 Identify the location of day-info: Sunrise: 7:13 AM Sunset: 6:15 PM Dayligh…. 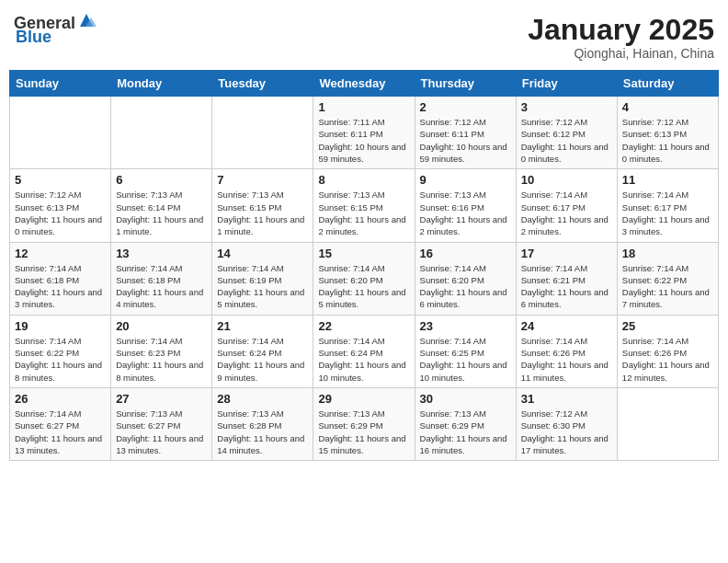
(263, 213).